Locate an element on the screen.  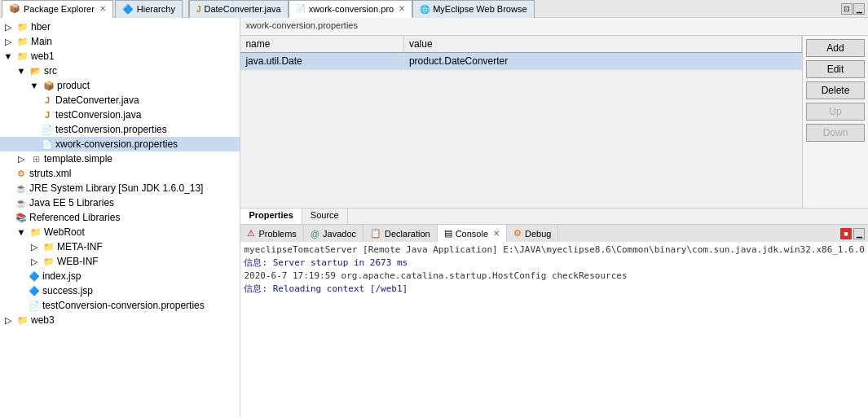
tab-hierarchy: 🔷 Hierarchy is located at coordinates (148, 9).